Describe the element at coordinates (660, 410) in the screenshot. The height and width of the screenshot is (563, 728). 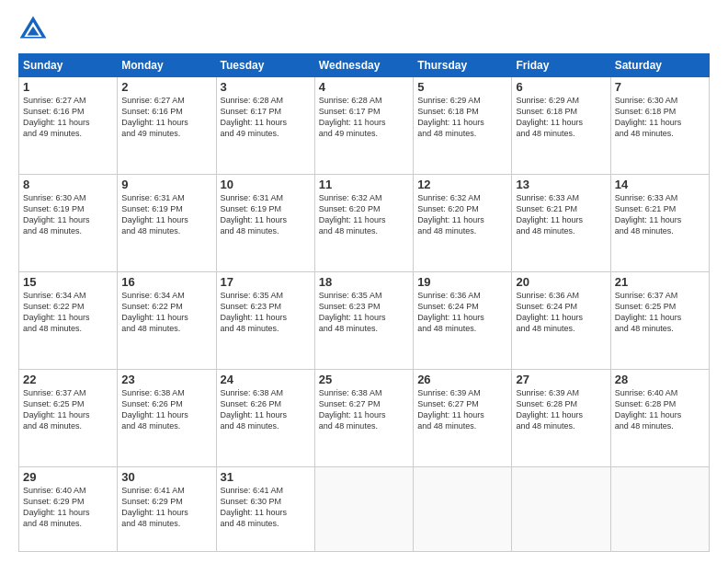
I see `cell-info: Sunrise: 6:40 AM Sunset: 6:28 PM Dayligh…` at that location.